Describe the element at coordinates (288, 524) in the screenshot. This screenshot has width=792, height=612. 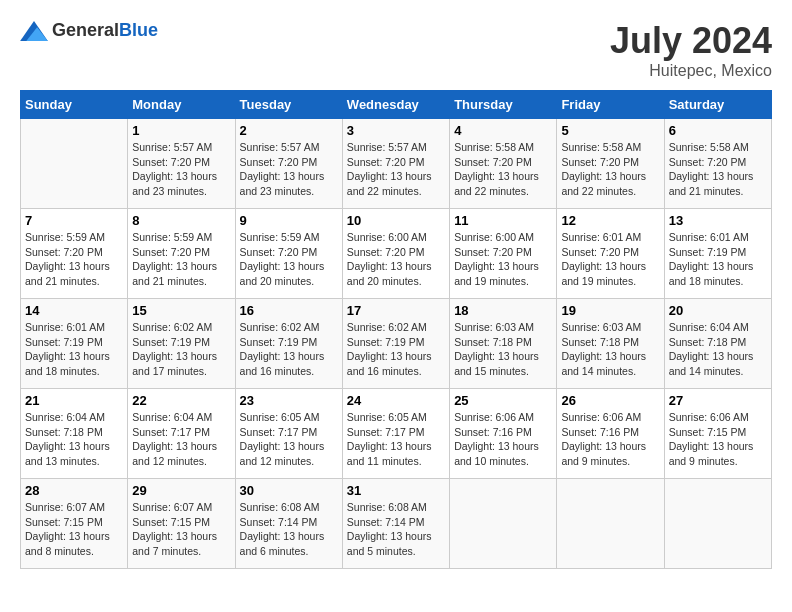
I see `calendar-cell: 30Sunrise: 6:08 AMSunset: 7:14 PMDayligh…` at that location.